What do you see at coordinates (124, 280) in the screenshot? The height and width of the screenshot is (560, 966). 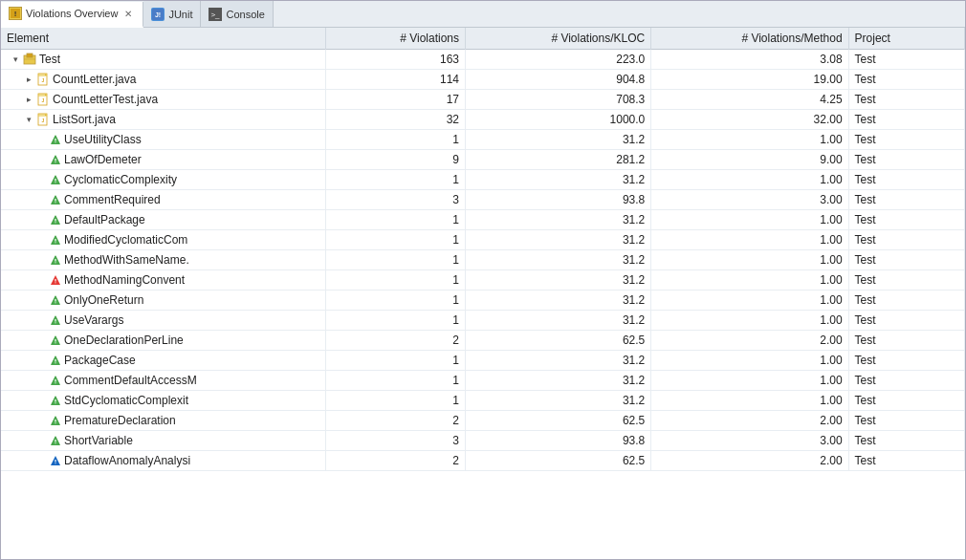 I see `element-label: MethodNamingConvent` at bounding box center [124, 280].